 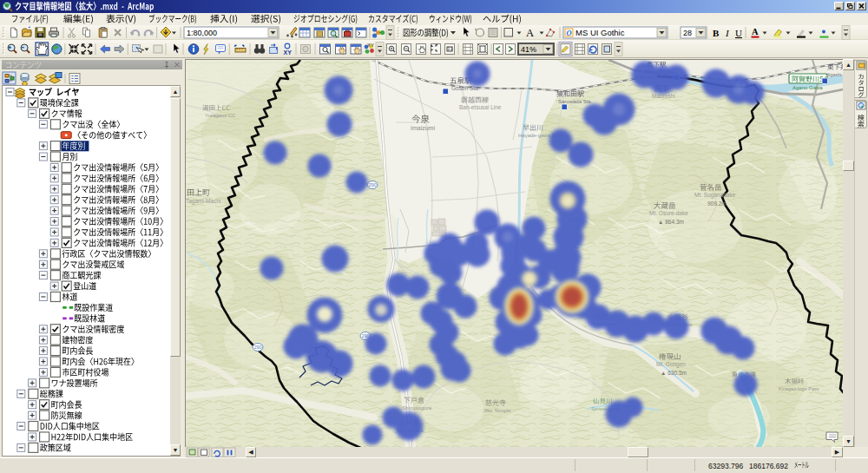 What do you see at coordinates (717, 203) in the screenshot?
I see `svg-text: 909.2m` at bounding box center [717, 203].